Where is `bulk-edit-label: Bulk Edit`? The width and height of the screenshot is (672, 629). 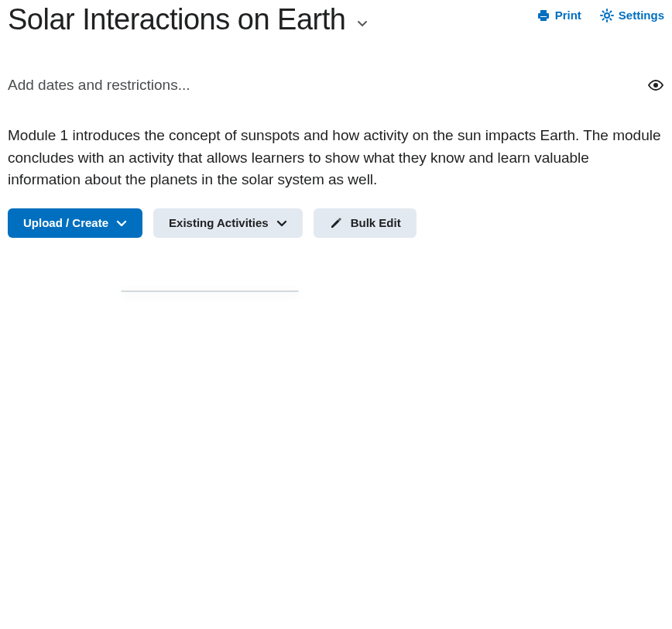
bulk-edit-label: Bulk Edit is located at coordinates (376, 223).